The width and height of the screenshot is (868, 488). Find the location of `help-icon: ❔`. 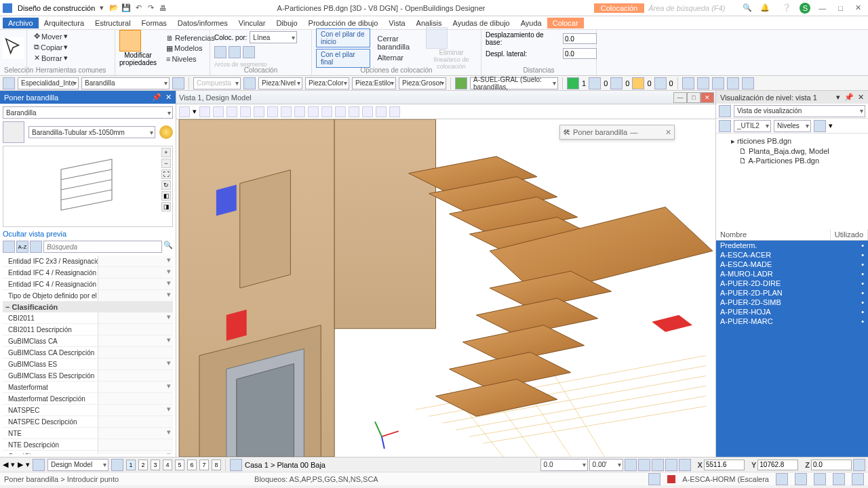

help-icon: ❔ is located at coordinates (787, 8).